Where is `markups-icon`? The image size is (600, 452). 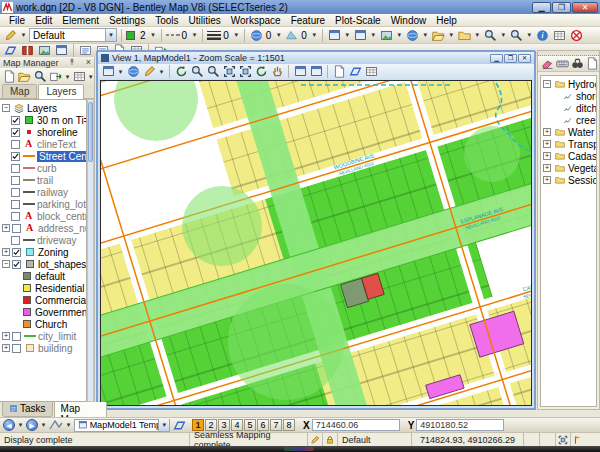
markups-icon is located at coordinates (464, 35).